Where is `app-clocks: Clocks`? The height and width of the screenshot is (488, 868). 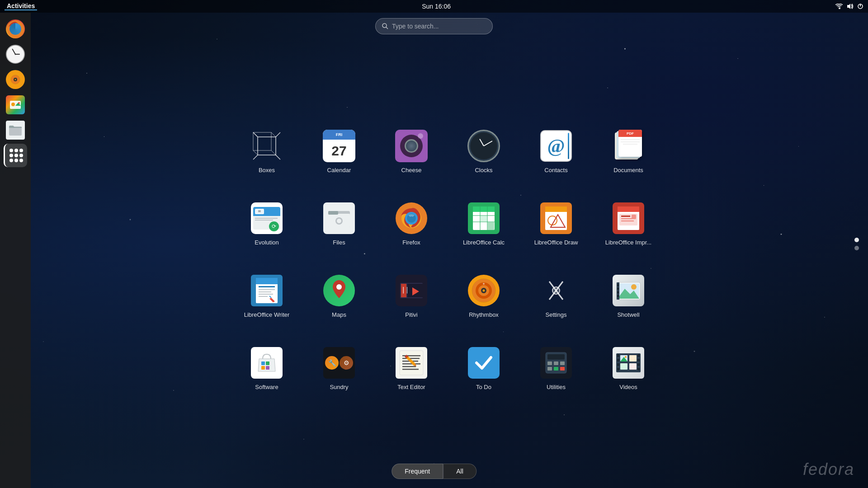 app-clocks: Clocks is located at coordinates (484, 145).